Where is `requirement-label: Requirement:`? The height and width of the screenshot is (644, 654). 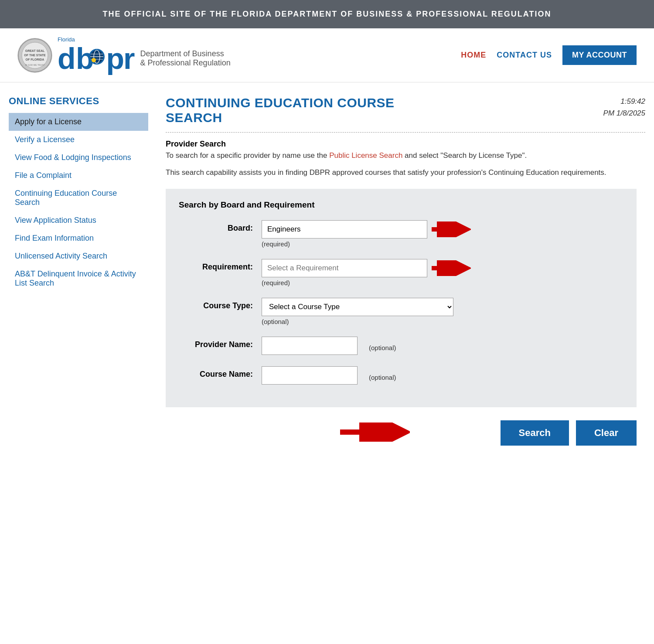
requirement-label: Requirement: is located at coordinates (216, 265).